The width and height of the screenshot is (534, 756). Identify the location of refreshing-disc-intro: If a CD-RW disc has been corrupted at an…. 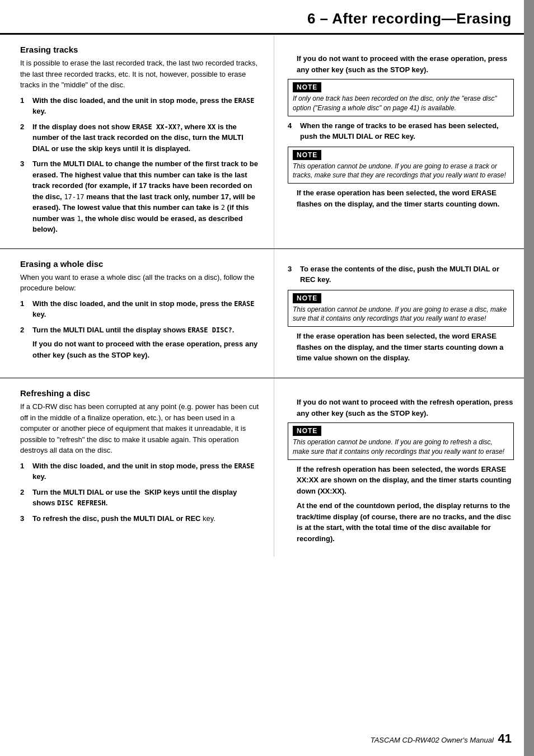
(140, 429).